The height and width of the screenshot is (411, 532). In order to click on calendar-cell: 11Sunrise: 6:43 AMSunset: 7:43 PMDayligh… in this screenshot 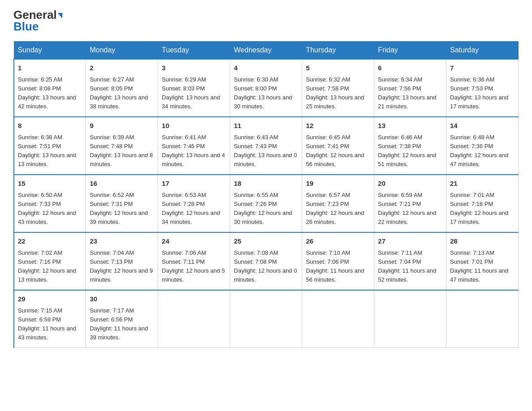, I will do `click(266, 146)`.